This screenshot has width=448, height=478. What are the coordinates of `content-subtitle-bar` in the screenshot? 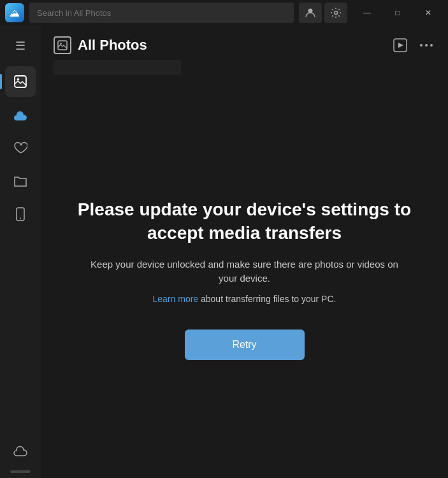 It's located at (117, 68).